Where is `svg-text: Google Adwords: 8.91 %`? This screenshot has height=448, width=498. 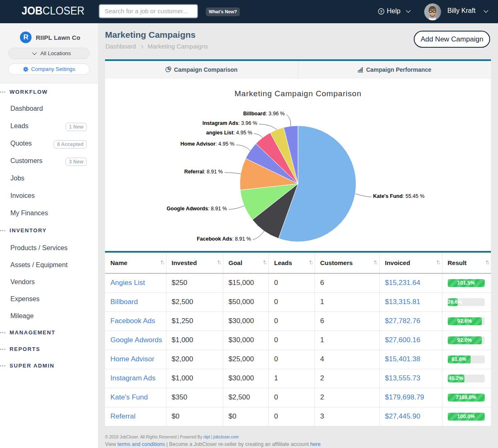
svg-text: Google Adwords: 8.91 % is located at coordinates (197, 209).